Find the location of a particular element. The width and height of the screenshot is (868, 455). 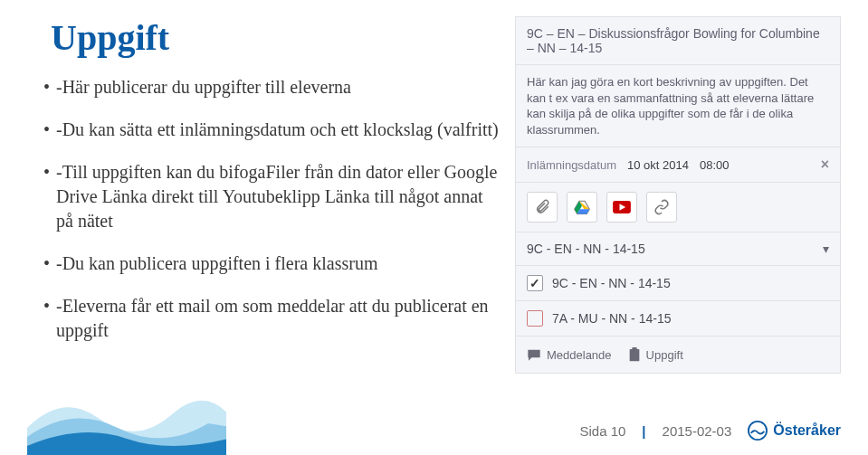

checkbox-unchecked is located at coordinates (535, 318).